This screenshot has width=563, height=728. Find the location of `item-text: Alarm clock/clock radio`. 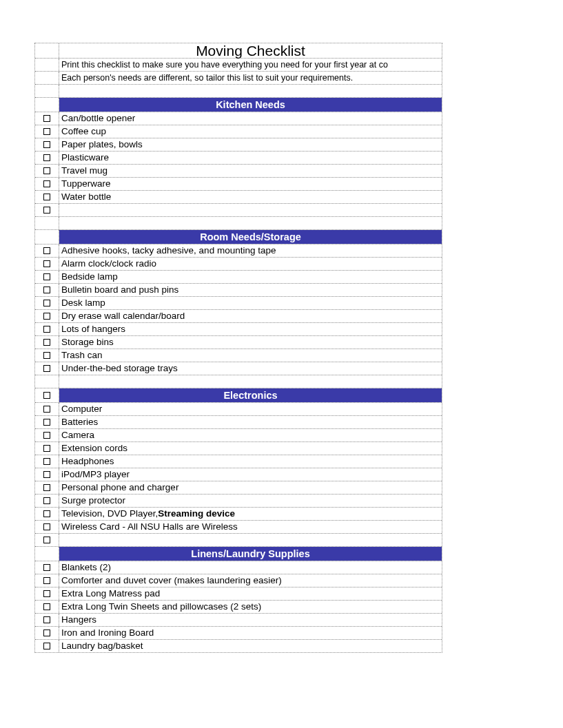

item-text: Alarm clock/clock radio is located at coordinates (251, 264).